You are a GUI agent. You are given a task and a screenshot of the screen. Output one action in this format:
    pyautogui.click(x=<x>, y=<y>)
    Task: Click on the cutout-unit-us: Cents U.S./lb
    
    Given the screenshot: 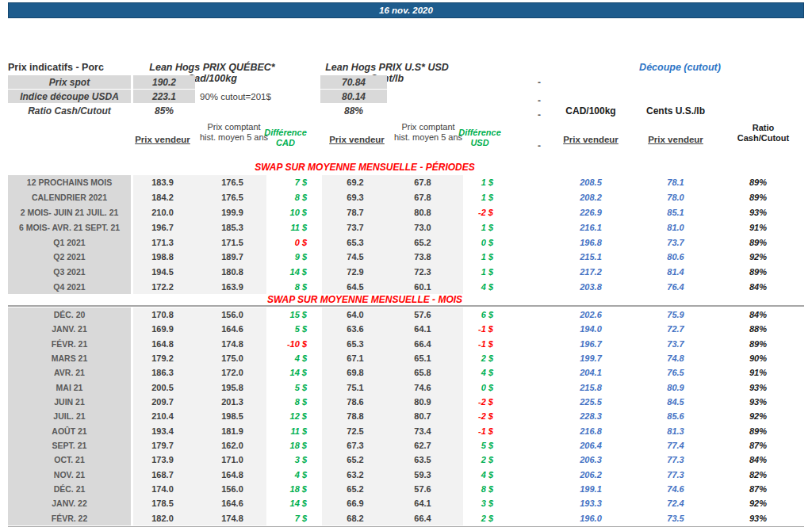 What is the action you would take?
    pyautogui.click(x=676, y=111)
    